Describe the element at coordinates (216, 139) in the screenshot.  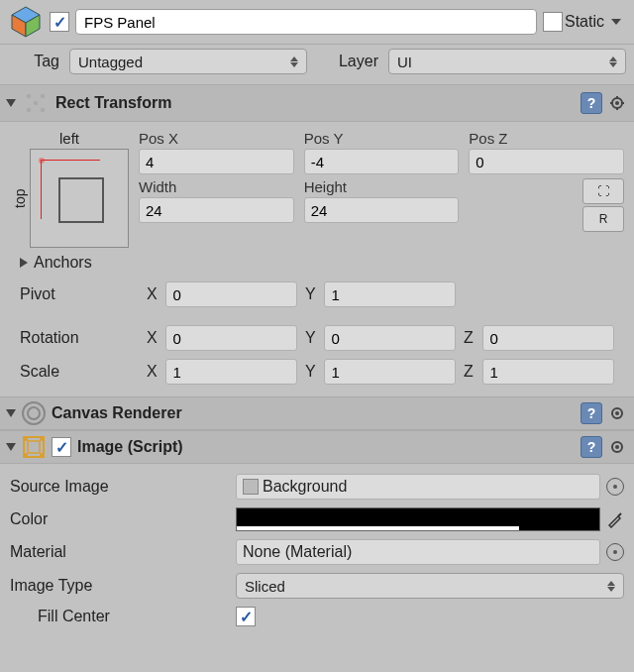
I see `pos-x-label: Pos X` at that location.